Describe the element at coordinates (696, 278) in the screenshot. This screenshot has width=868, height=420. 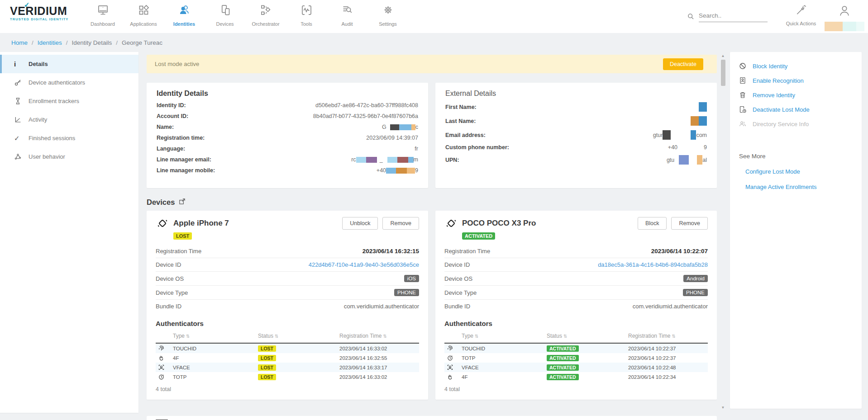
I see `device-os-badge: Android` at that location.